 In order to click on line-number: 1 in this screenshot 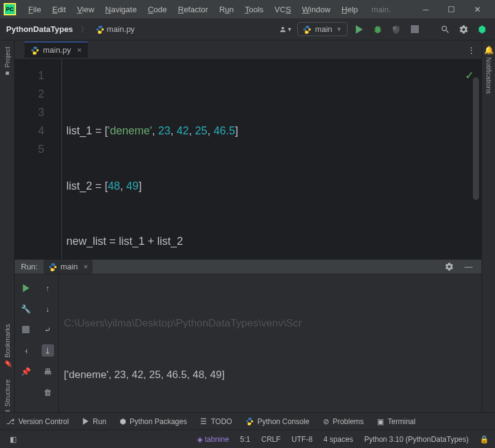, I will do `click(29, 75)`.